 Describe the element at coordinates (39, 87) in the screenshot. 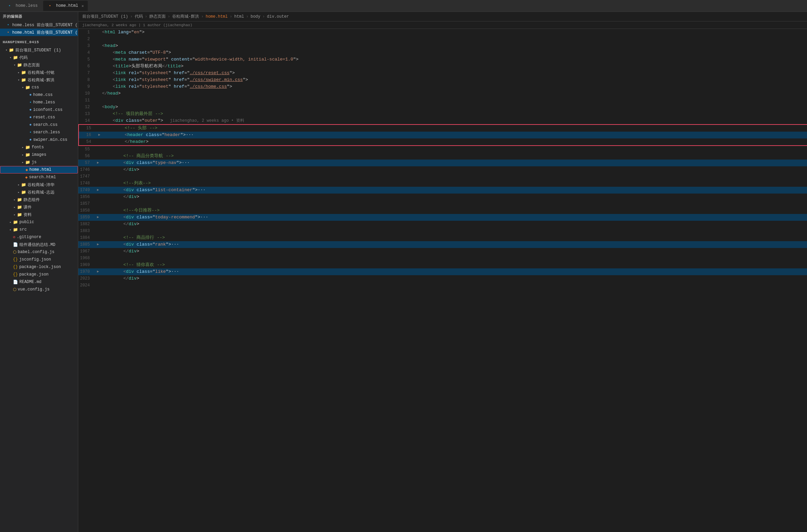

I see `sidebar-item: ▾📁css` at that location.